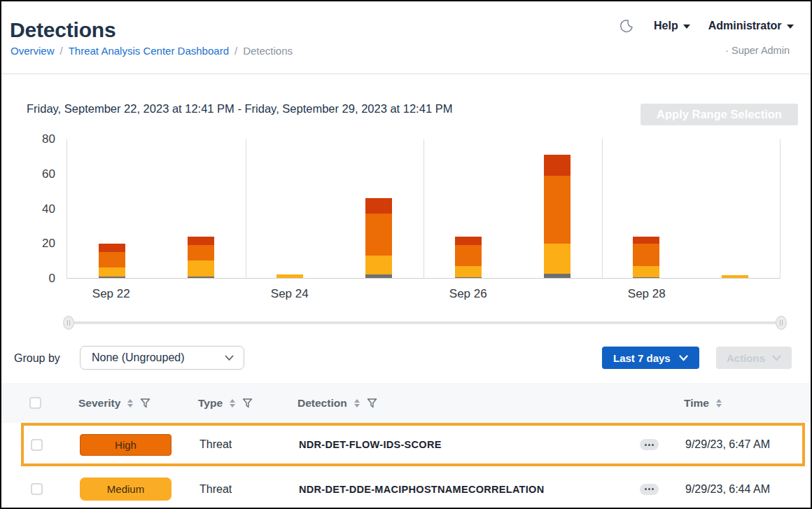 This screenshot has height=509, width=812. What do you see at coordinates (115, 403) in the screenshot?
I see `column-header-severity: Severity` at bounding box center [115, 403].